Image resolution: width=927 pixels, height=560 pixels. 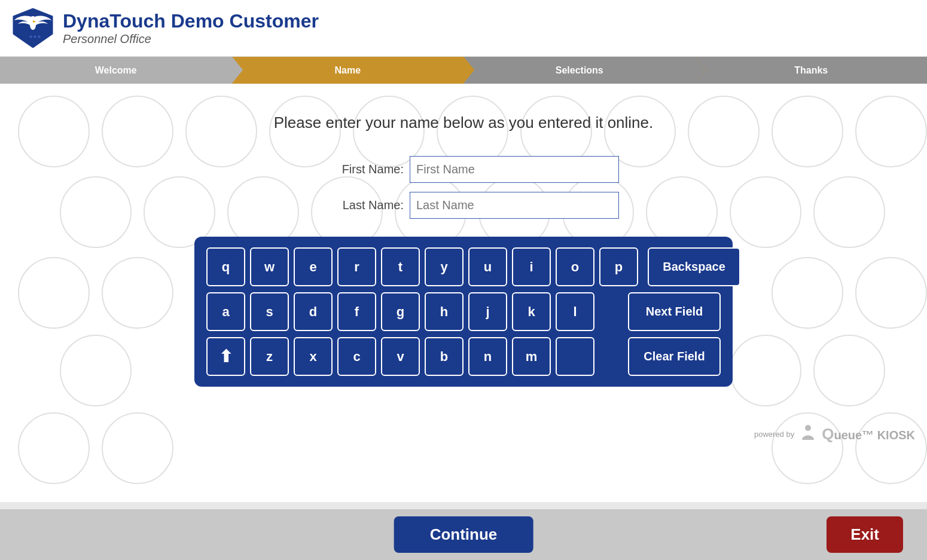 I want to click on key-next-field: Next Field, so click(x=675, y=312).